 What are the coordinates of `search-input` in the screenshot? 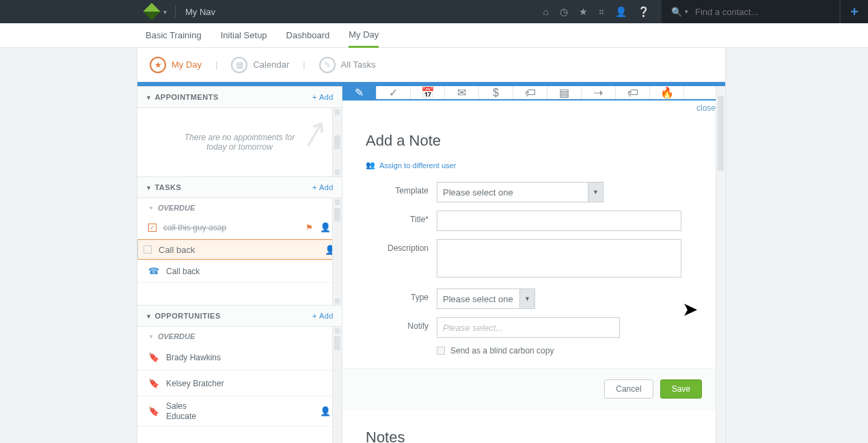 It's located at (753, 12).